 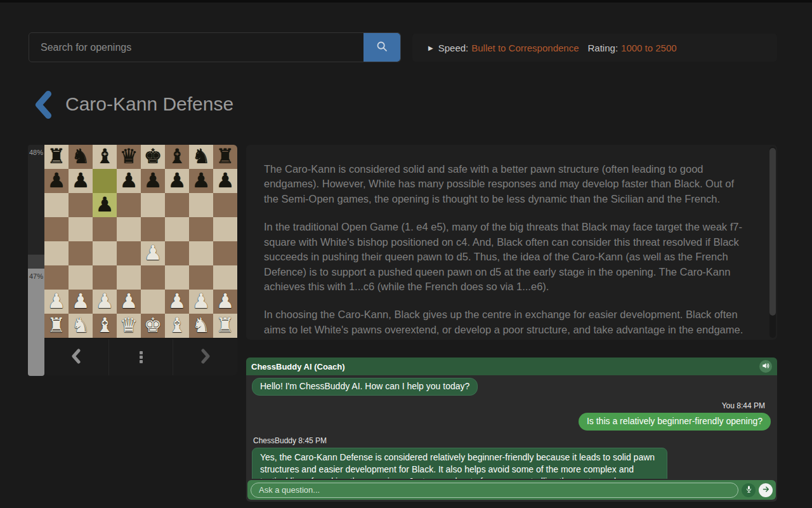 What do you see at coordinates (201, 326) in the screenshot?
I see `white-piece-icon: ♞` at bounding box center [201, 326].